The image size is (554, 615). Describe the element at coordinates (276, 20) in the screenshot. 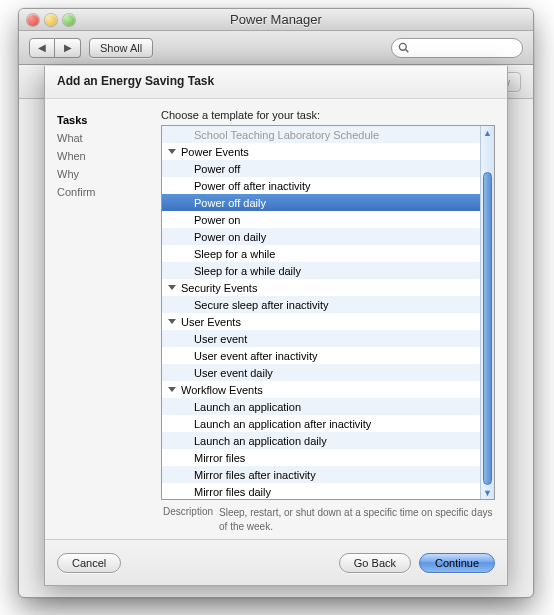

I see `window-title: Power Manager` at that location.